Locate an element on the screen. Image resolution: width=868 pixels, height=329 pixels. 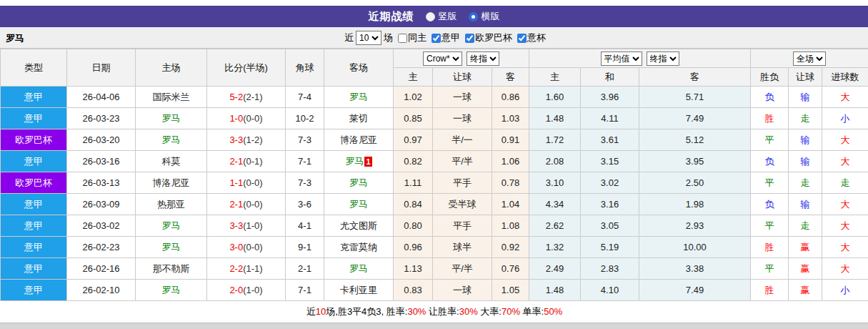
euro-home-odds: 4.34 is located at coordinates (555, 205).